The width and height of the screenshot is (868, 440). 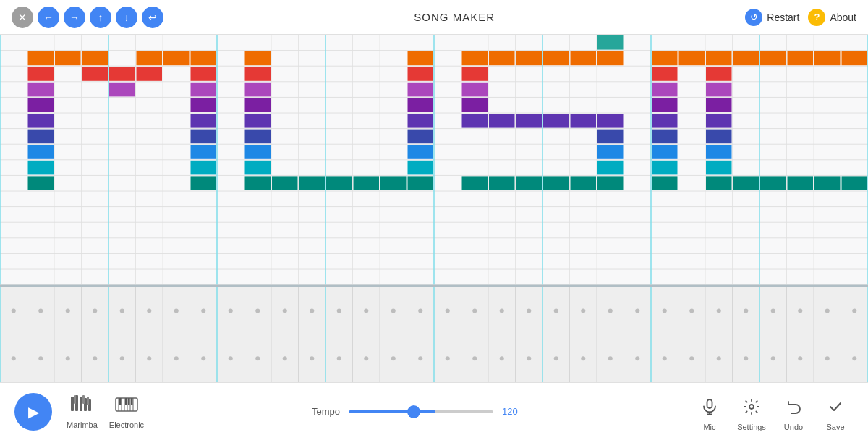 What do you see at coordinates (513, 411) in the screenshot?
I see `tempo-value: 120` at bounding box center [513, 411].